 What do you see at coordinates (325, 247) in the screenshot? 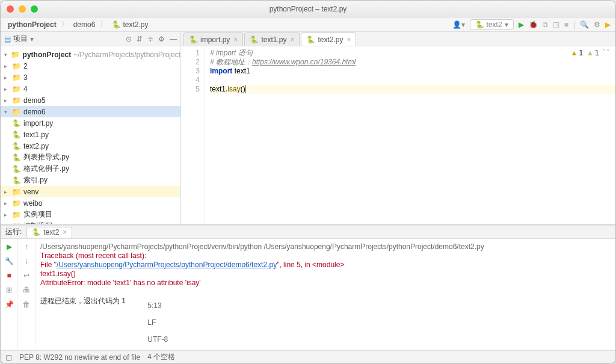
I see `console-cmd: /Users/yanshuopeng/PycharmProjects/pytho…` at bounding box center [325, 247].